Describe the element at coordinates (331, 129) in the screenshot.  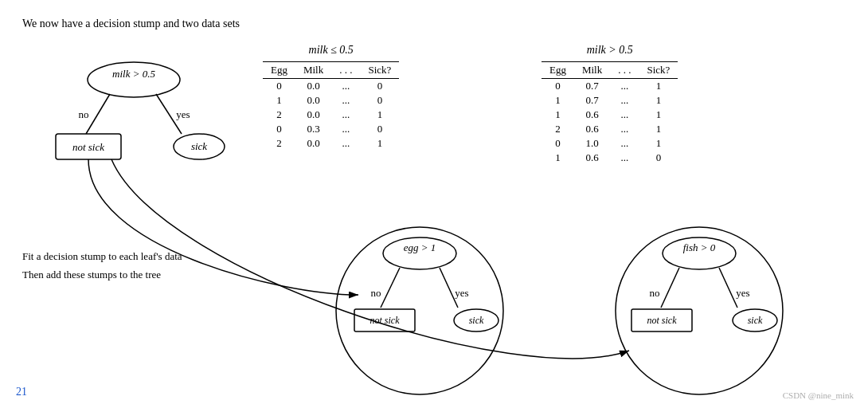
I see `table-row: 00.3...0` at that location.